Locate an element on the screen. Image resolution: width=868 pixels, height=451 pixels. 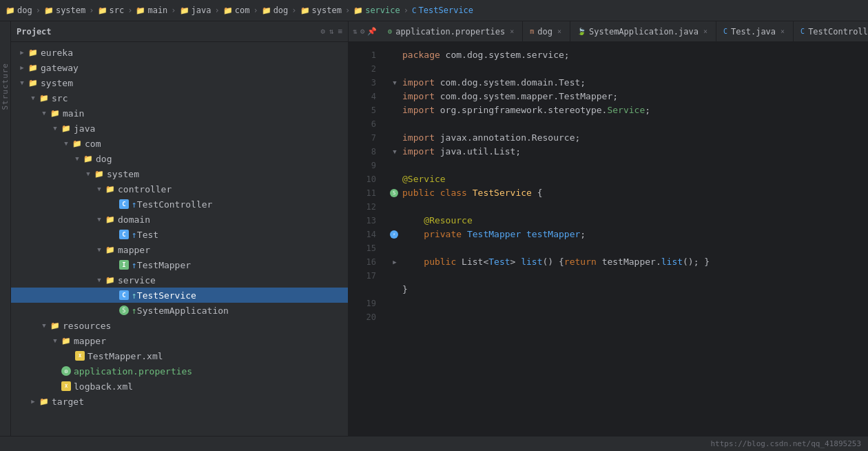
sidebar-toolbar: ⚙ ⇅ ≡ is located at coordinates (331, 32).